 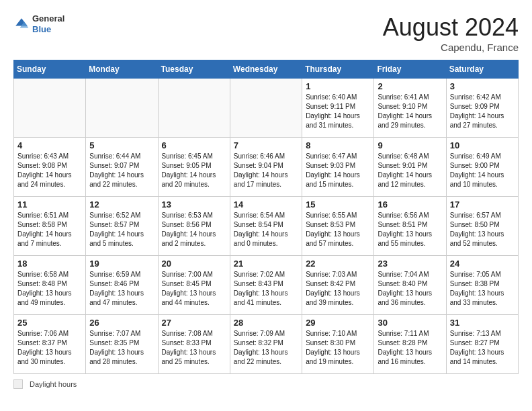 I want to click on title-block: August 2024 Capendu, France, so click(x=451, y=34).